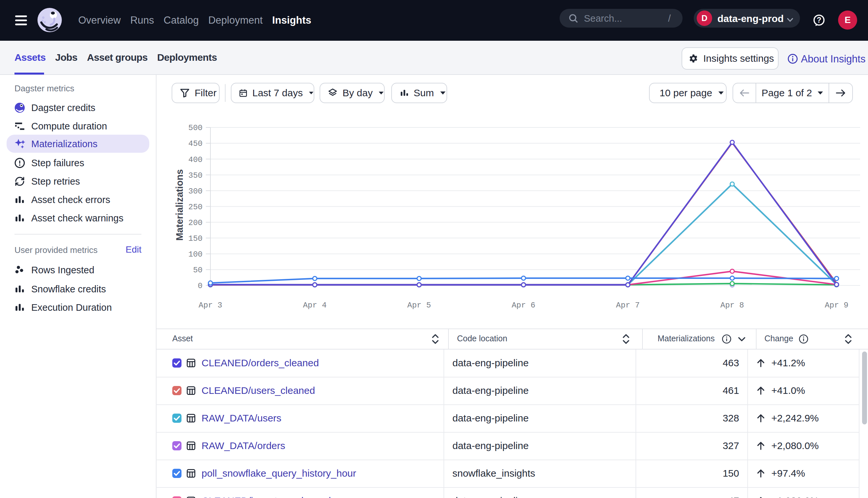 The width and height of the screenshot is (868, 498). I want to click on svg-text: Apr 4, so click(315, 305).